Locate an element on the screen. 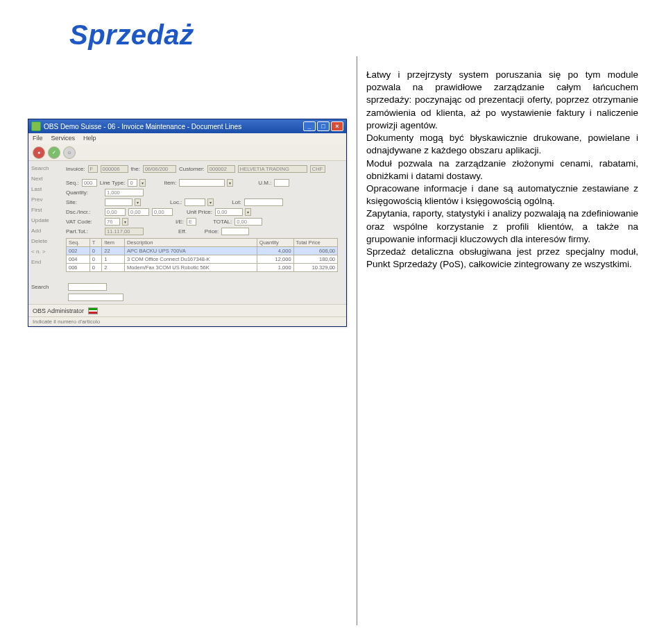 Image resolution: width=666 pixels, height=644 pixels. window-titlebar: OBS Demo Suisse - 06 - Invoice Maintenan… is located at coordinates (187, 126).